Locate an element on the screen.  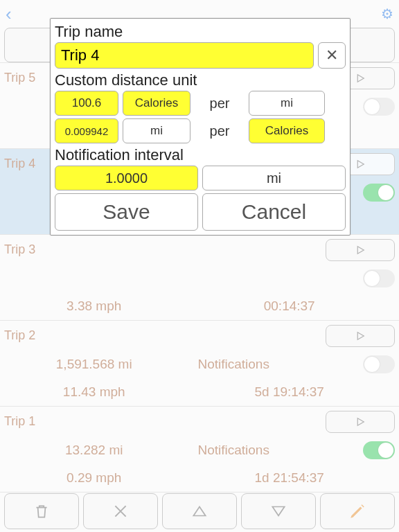
custom-unit-label: Custom distance unit is located at coordinates (200, 80).